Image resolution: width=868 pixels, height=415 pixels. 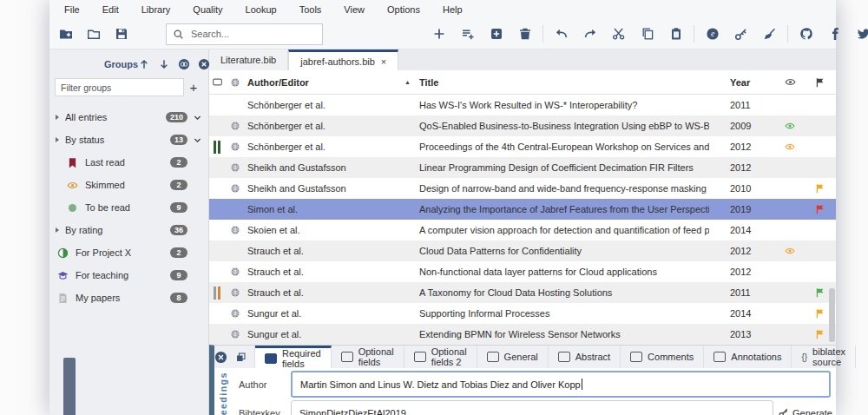 What do you see at coordinates (207, 10) in the screenshot?
I see `menu-quality: Quality` at bounding box center [207, 10].